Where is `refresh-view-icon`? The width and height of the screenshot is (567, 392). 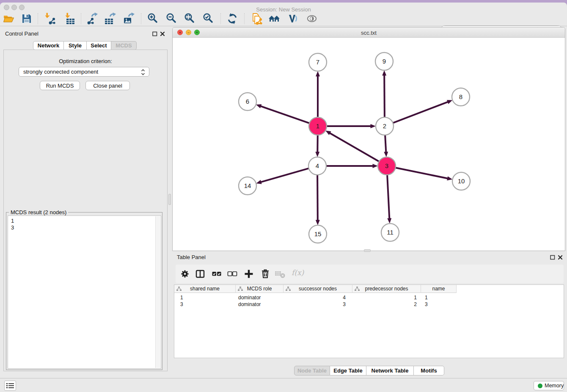
refresh-view-icon is located at coordinates (232, 19).